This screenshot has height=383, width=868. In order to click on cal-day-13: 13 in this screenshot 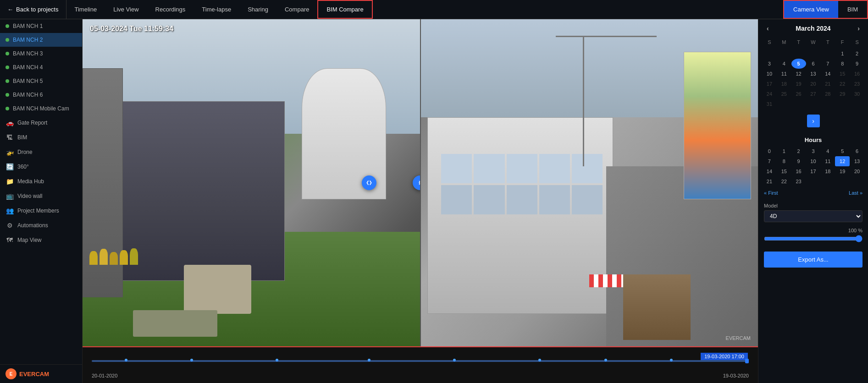, I will do `click(813, 74)`.